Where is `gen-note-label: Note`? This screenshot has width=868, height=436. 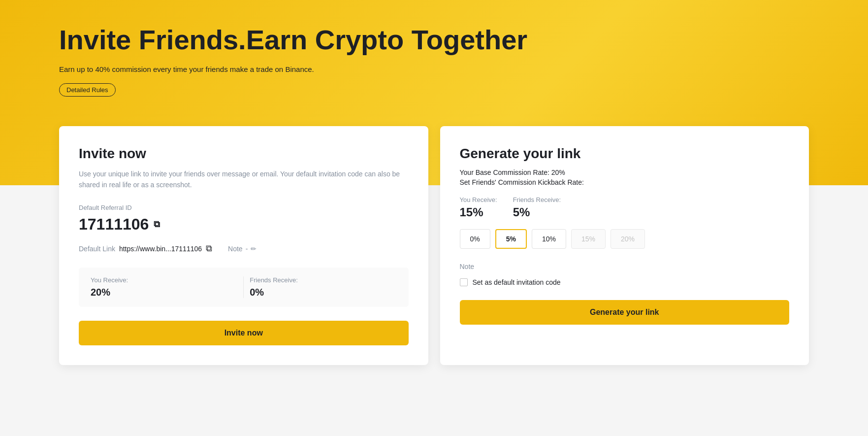 gen-note-label: Note is located at coordinates (625, 267).